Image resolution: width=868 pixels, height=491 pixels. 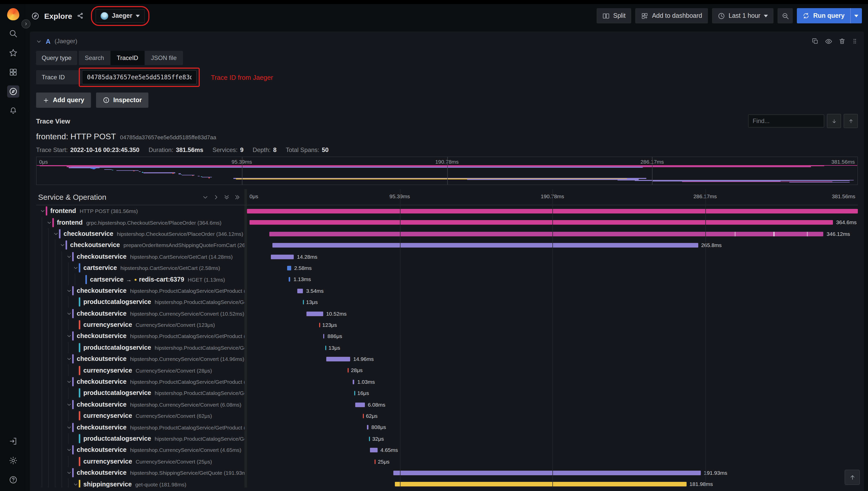 What do you see at coordinates (13, 461) in the screenshot?
I see `settings-gear-icon` at bounding box center [13, 461].